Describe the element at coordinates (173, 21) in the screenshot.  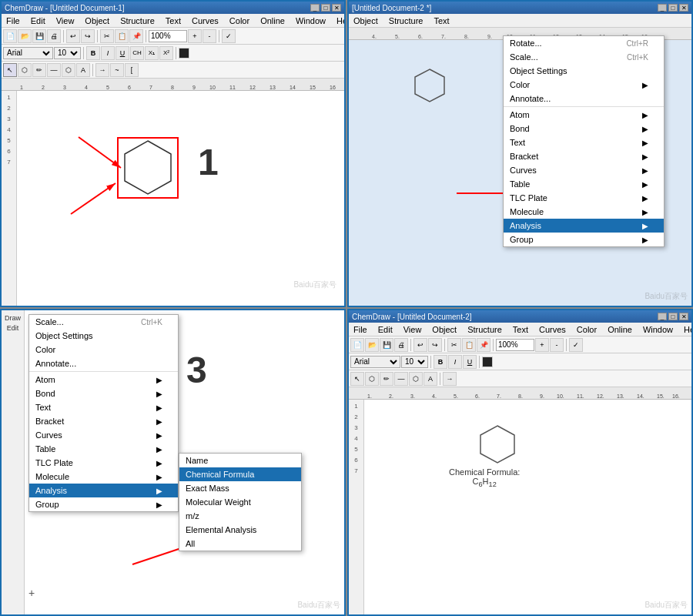
I see `menu-text: Text` at that location.